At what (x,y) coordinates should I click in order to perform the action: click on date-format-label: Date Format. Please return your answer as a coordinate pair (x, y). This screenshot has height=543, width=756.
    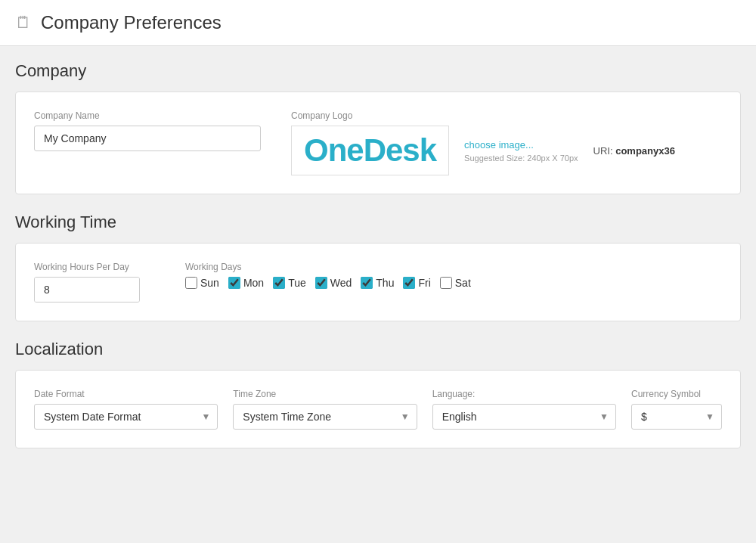
    Looking at the image, I should click on (125, 394).